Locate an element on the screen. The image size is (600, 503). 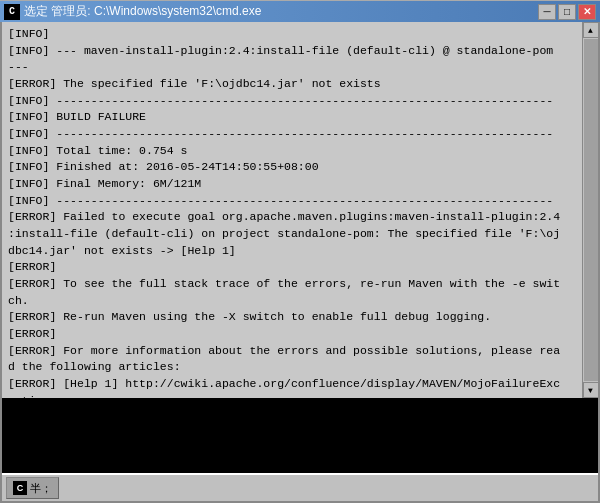
title-controls: ─ □ ✕ is located at coordinates (567, 12).